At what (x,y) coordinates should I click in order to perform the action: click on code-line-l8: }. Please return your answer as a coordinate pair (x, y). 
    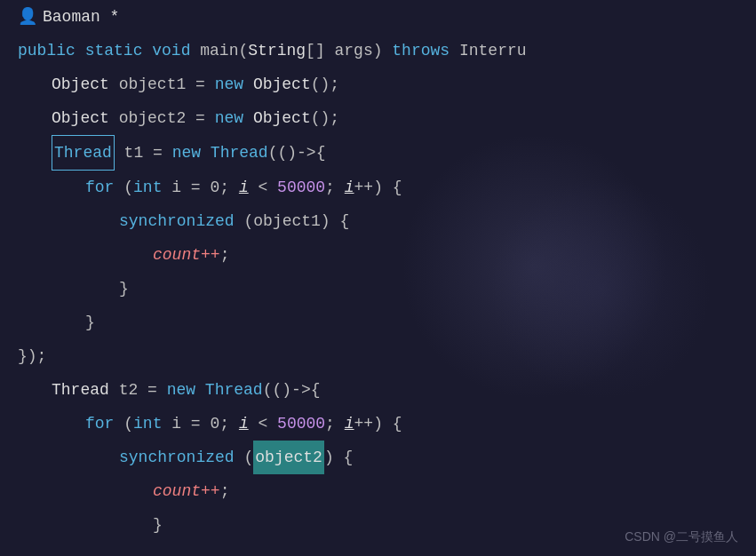
    Looking at the image, I should click on (378, 289).